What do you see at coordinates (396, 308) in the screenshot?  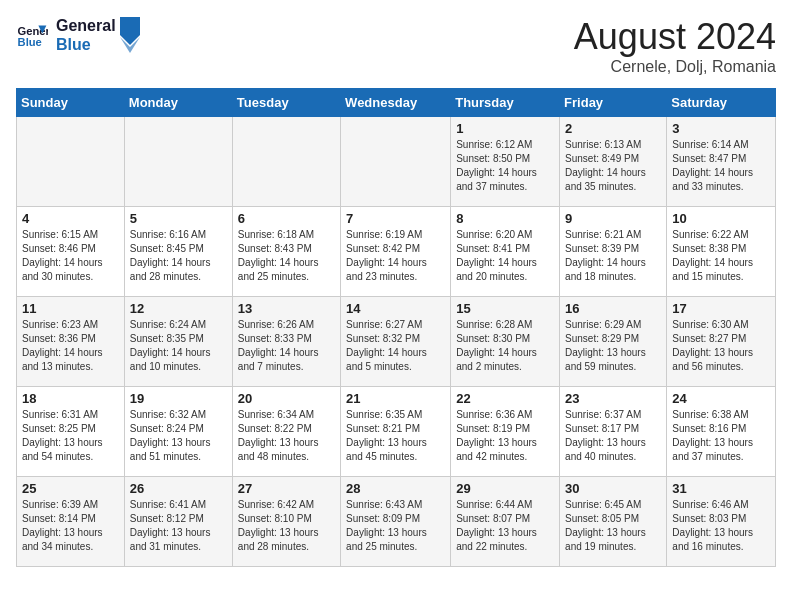 I see `day-number: 14` at bounding box center [396, 308].